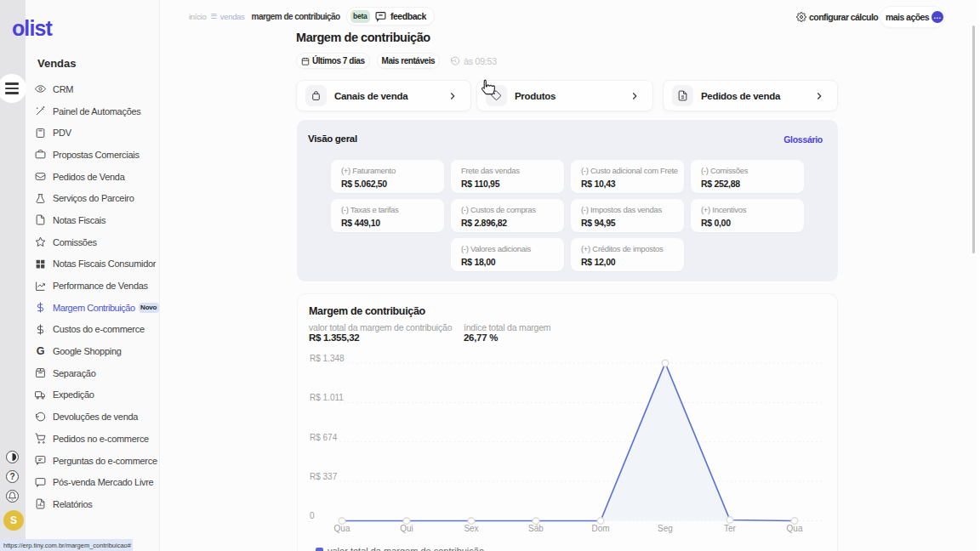 This screenshot has height=551, width=980. What do you see at coordinates (406, 548) in the screenshot?
I see `svg-text:valor total da margem de contr: valor total da margem de contribuição` at bounding box center [406, 548].